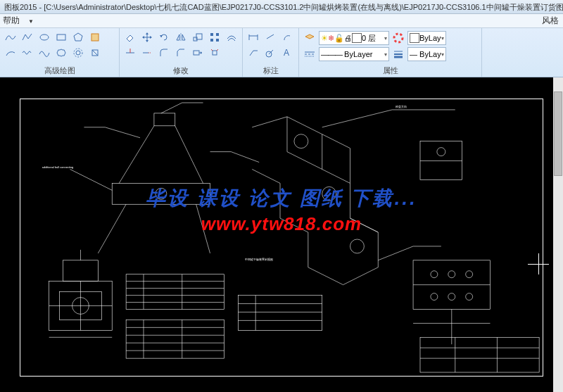  What do you see at coordinates (558, 235) in the screenshot?
I see `vertical-scrollbar` at bounding box center [558, 235].